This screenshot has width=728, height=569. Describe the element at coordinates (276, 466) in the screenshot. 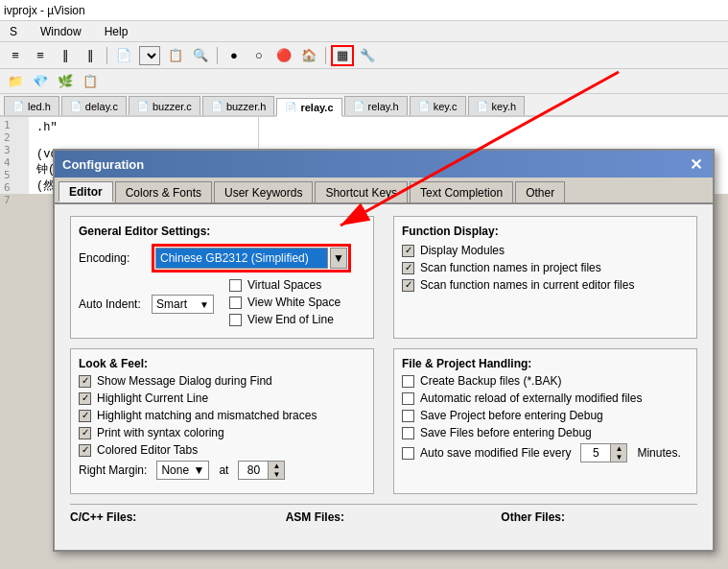

I see `spinner-up: ▲` at that location.